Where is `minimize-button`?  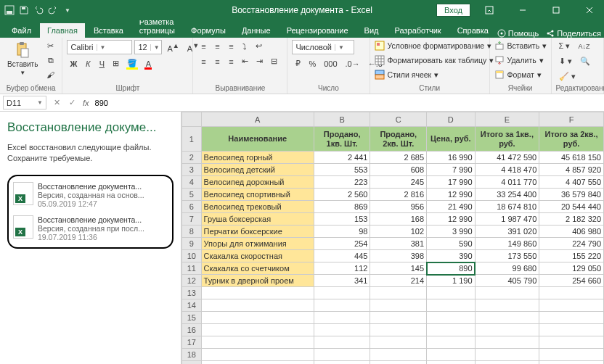 minimize-button is located at coordinates (523, 10).